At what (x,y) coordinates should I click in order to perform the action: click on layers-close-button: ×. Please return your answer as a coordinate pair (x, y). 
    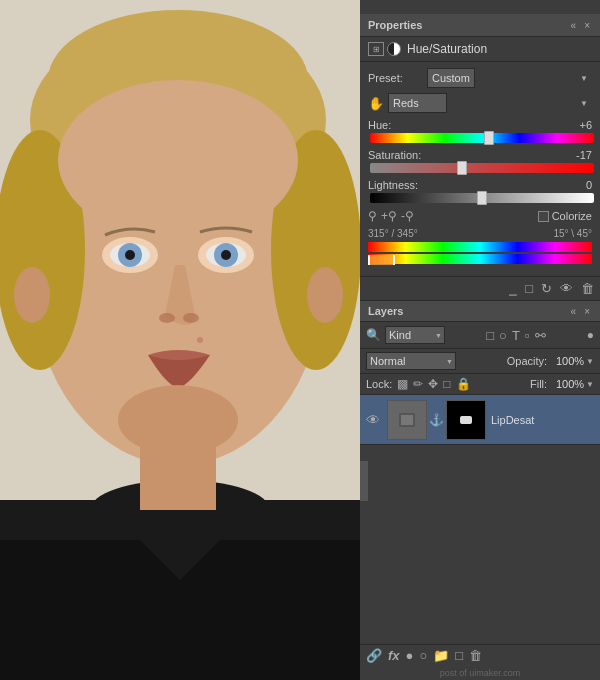
    Looking at the image, I should click on (587, 312).